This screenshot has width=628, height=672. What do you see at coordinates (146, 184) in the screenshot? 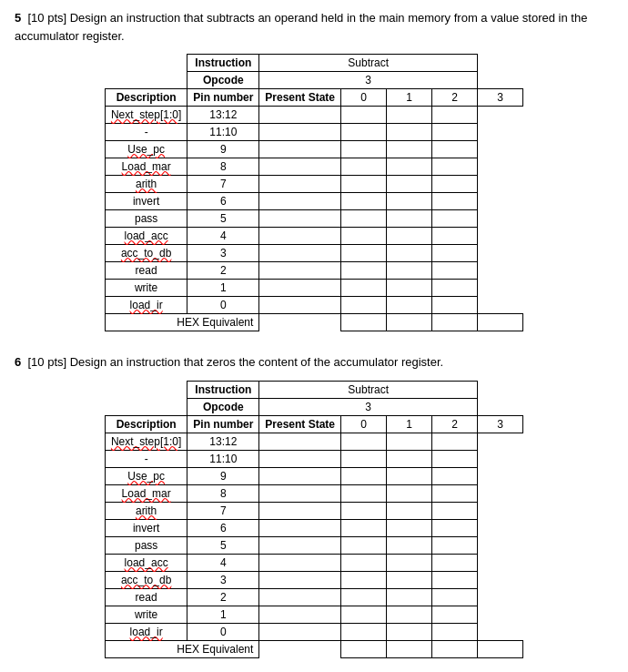
I see `desc-text: arith` at bounding box center [146, 184].